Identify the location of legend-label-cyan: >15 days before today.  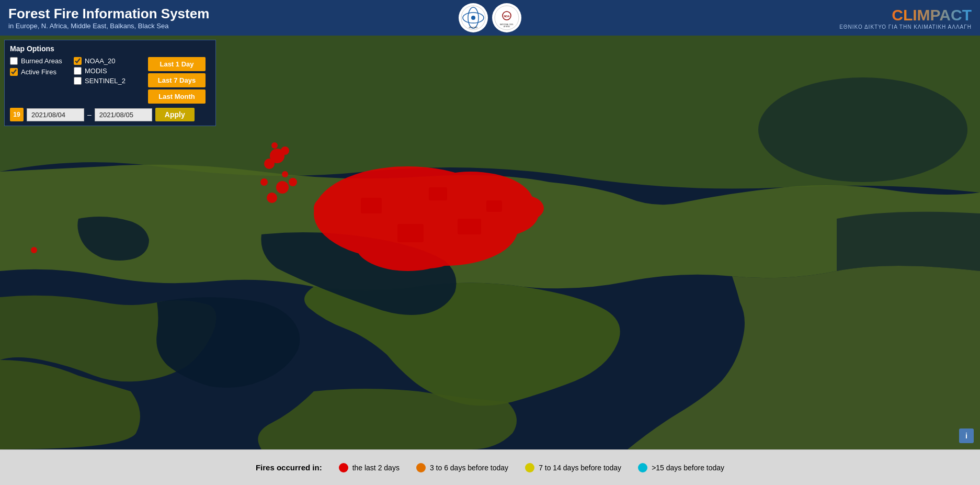
(688, 468).